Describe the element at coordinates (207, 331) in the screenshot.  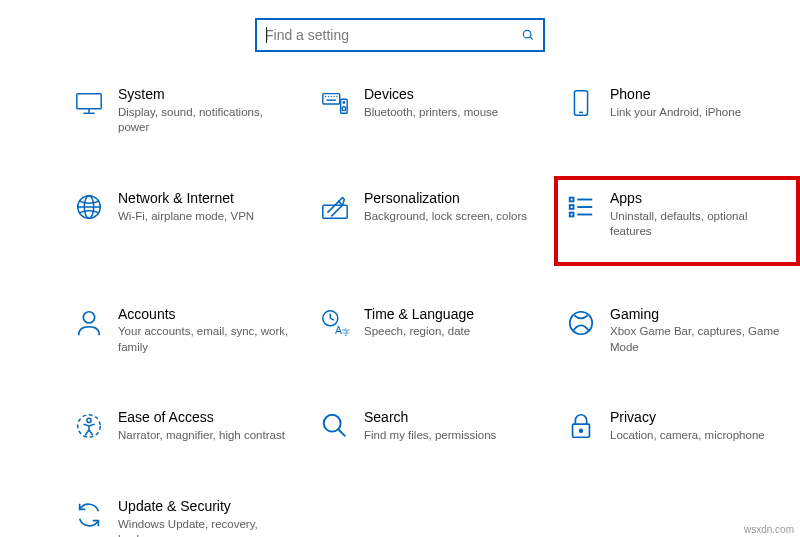
I see `tile-text: Accounts Your accounts, email, sync, wor…` at that location.